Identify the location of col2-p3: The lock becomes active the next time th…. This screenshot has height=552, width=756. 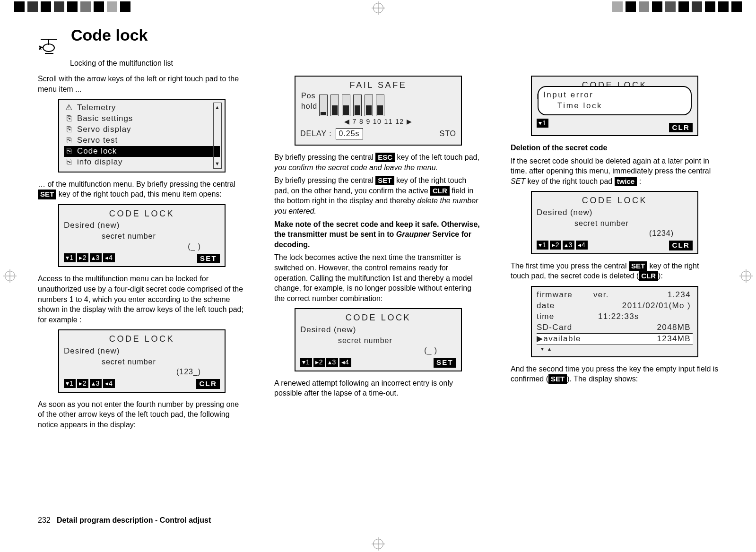
(378, 278).